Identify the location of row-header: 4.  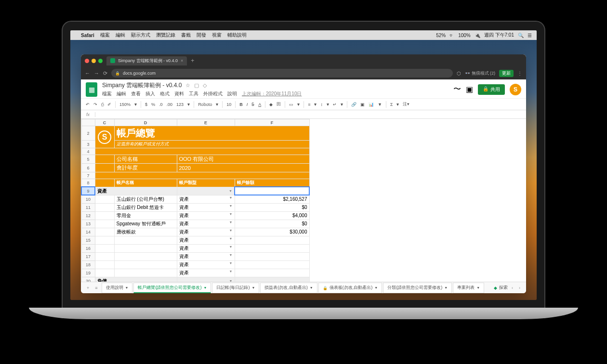
(88, 152).